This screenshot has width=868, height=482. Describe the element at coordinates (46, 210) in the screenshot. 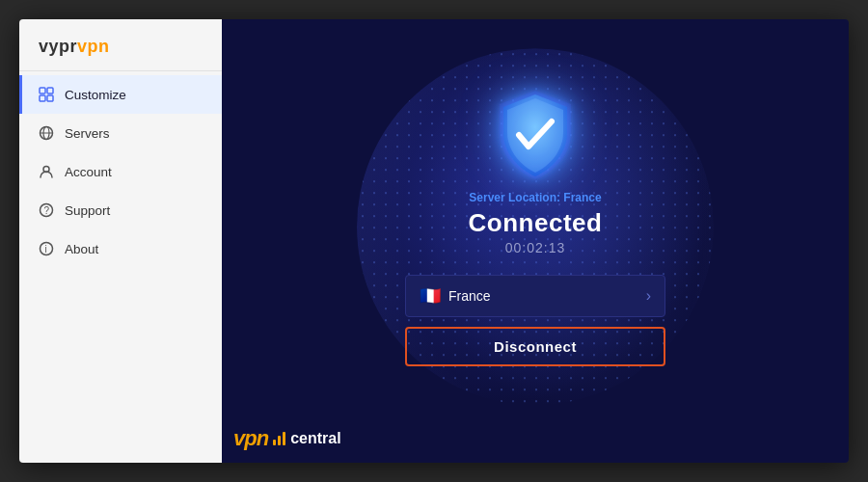

I see `support-icon: ?` at that location.